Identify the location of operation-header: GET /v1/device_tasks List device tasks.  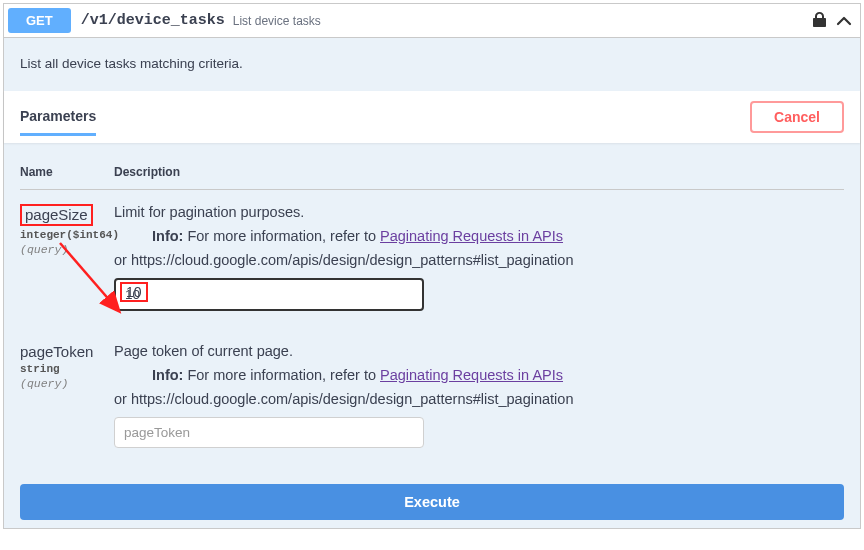
(432, 21).